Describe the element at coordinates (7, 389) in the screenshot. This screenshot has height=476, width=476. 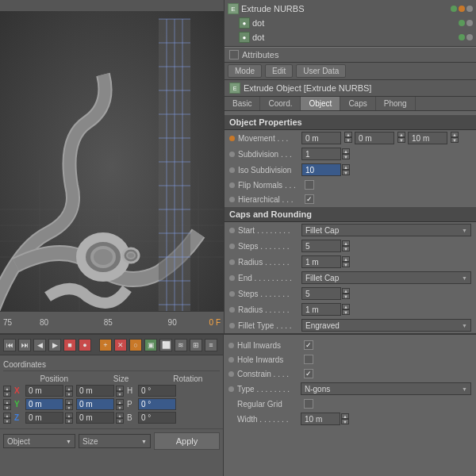
I see `pos-x-spin-up: ▲` at that location.